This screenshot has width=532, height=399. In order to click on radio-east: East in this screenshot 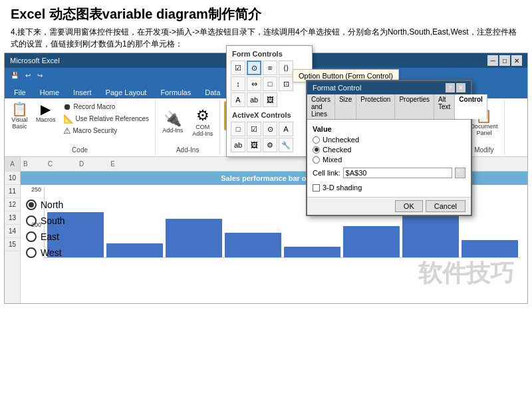, I will do `click(45, 237)`.